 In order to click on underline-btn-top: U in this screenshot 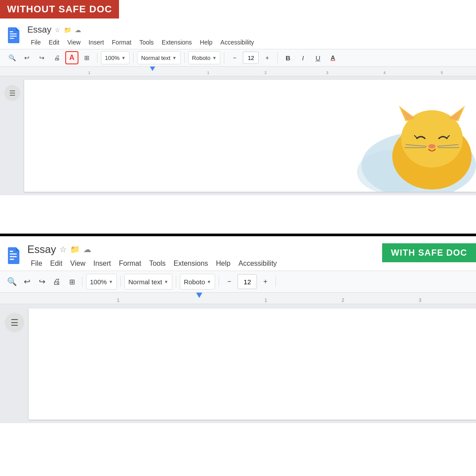, I will do `click(318, 58)`.